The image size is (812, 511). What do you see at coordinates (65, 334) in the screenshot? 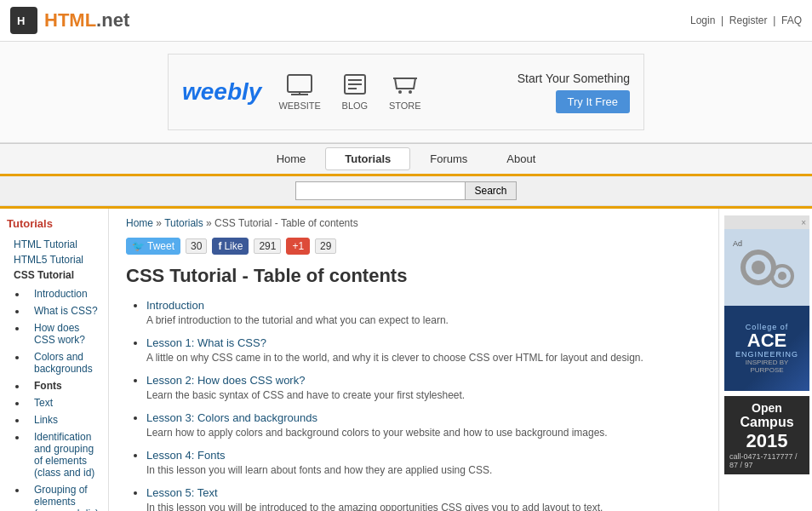
I see `sidebar-how-does-css: How does CSS work?` at bounding box center [65, 334].